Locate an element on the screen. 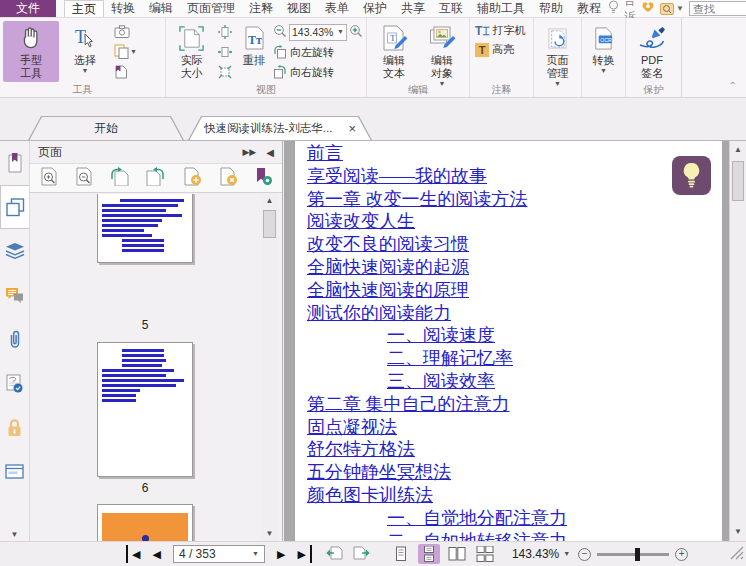 This screenshot has height=566, width=746. rotate-page-right-icon is located at coordinates (156, 178).